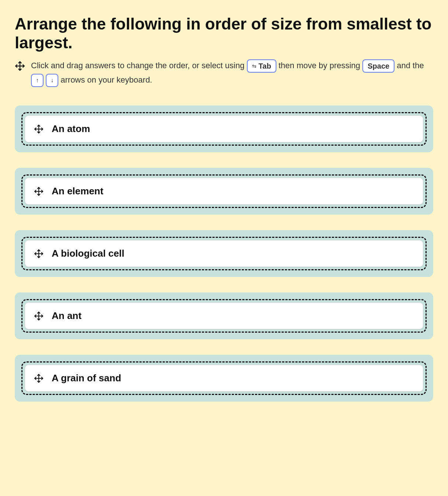 This screenshot has width=448, height=496. Describe the element at coordinates (86, 378) in the screenshot. I see `answer-label: A grain of sand` at that location.